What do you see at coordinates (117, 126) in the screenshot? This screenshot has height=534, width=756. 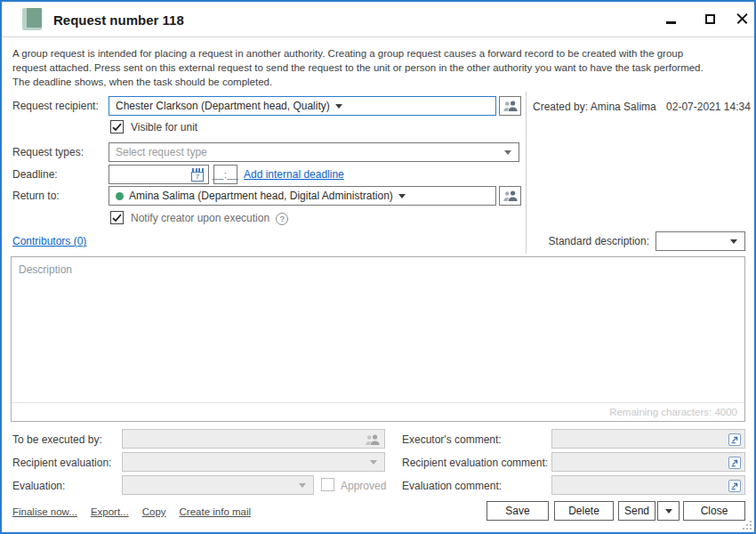 I see `visible-for-unit-checkbox` at bounding box center [117, 126].